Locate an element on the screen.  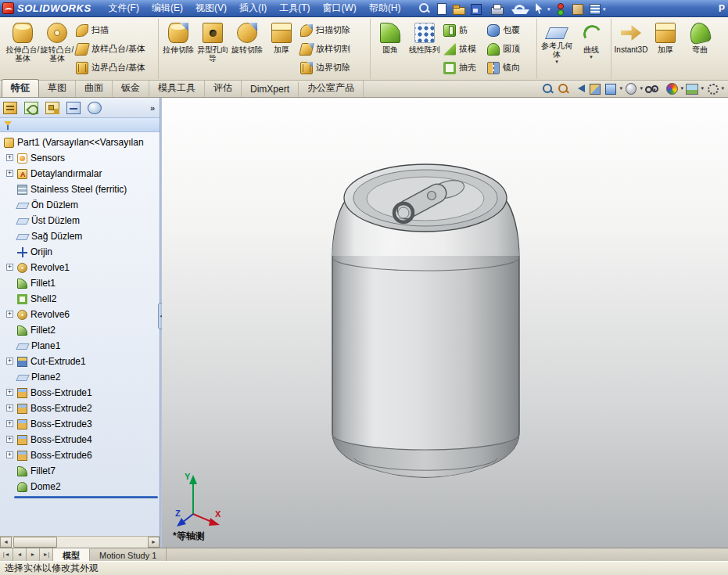
dome-button: 圆顶 is located at coordinates (510, 49).